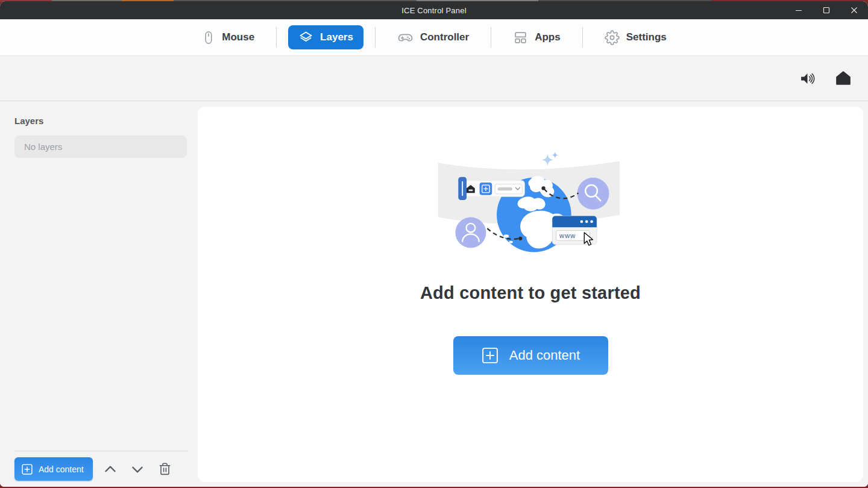  What do you see at coordinates (445, 37) in the screenshot?
I see `tab-label: Controller` at bounding box center [445, 37].